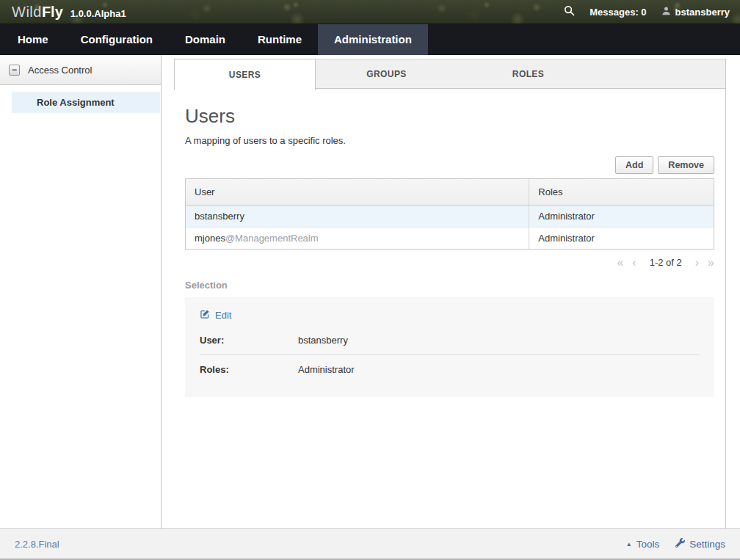 The image size is (740, 560). I want to click on nav-item-home: Home, so click(33, 40).